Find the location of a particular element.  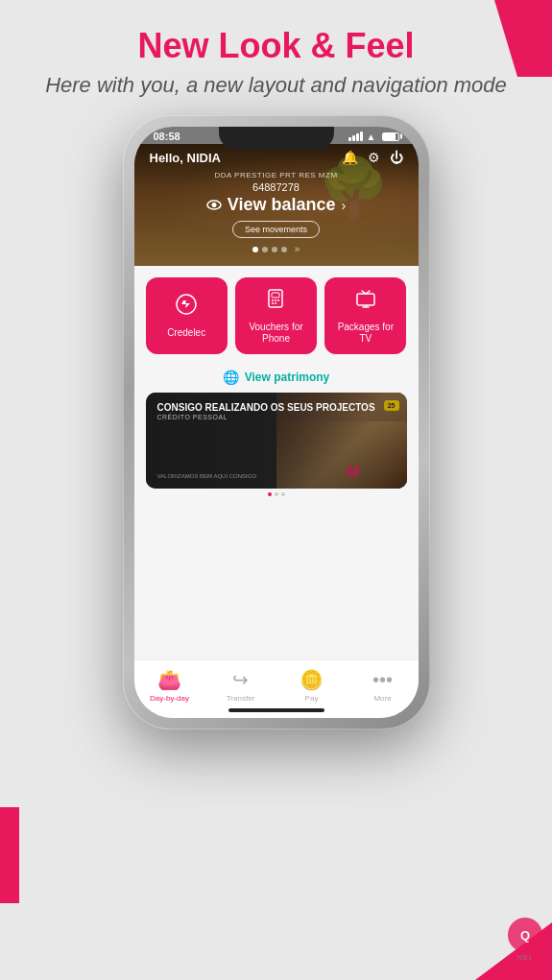

nav-more: ••• More is located at coordinates (383, 685).